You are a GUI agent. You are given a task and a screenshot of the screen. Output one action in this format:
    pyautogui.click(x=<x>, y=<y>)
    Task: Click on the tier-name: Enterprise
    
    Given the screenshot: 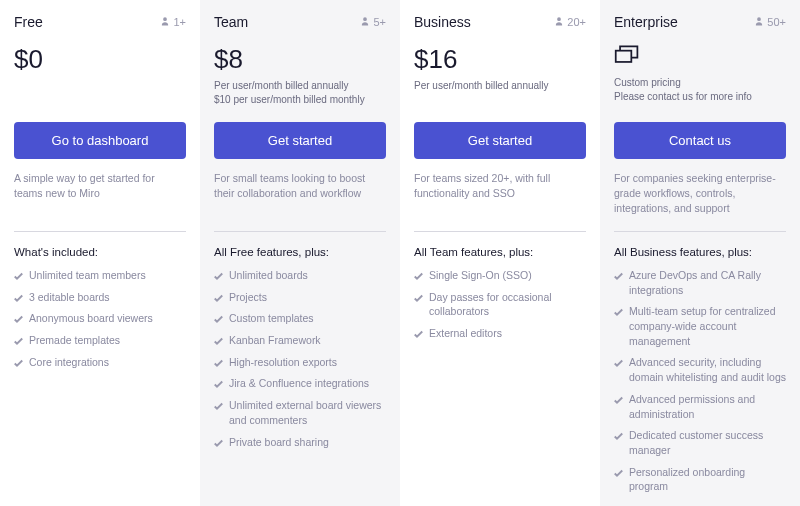 What is the action you would take?
    pyautogui.click(x=646, y=22)
    